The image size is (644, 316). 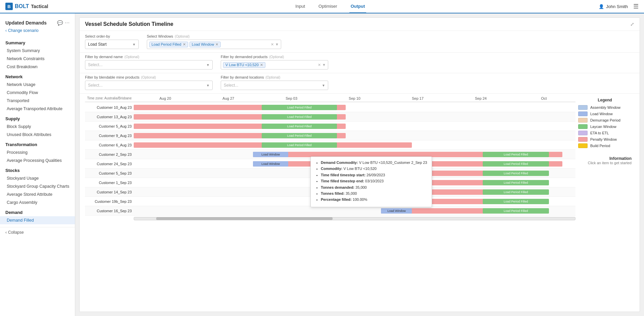 I want to click on legend-items: Assembly Window Load Window Demurrage Pe…, so click(x=605, y=127).